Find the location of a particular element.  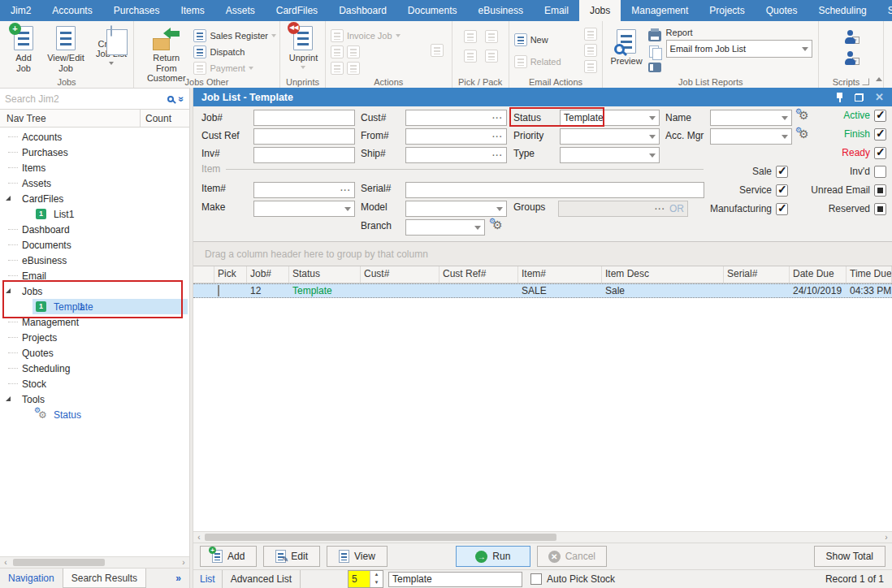

pick-checkbox is located at coordinates (219, 291).